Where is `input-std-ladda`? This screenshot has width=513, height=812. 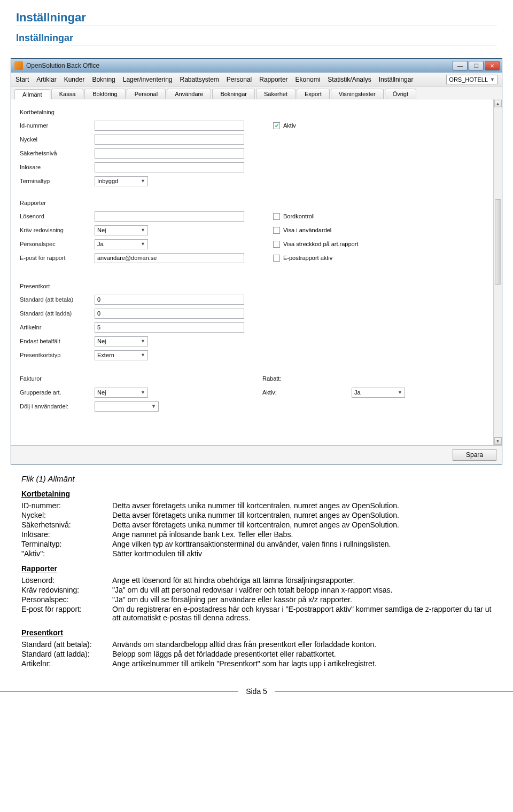 input-std-ladda is located at coordinates (169, 314).